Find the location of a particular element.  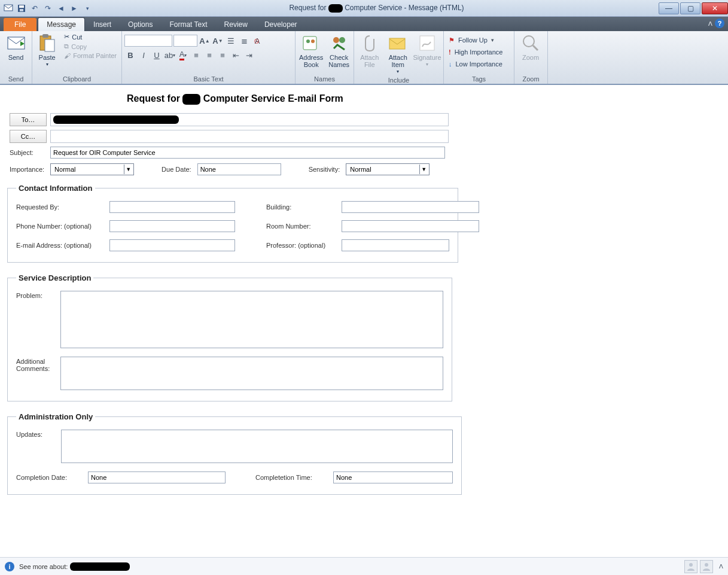

to-field is located at coordinates (249, 120).